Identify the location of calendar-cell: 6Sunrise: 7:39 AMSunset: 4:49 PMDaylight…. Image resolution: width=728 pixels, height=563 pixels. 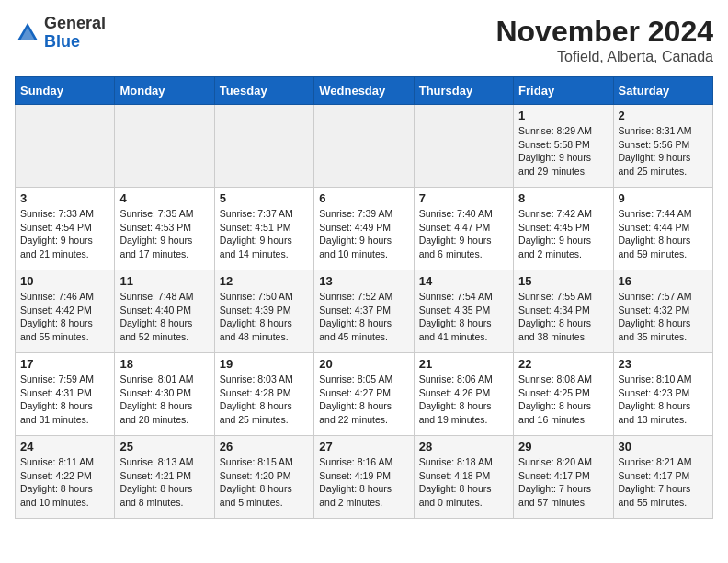
(364, 229).